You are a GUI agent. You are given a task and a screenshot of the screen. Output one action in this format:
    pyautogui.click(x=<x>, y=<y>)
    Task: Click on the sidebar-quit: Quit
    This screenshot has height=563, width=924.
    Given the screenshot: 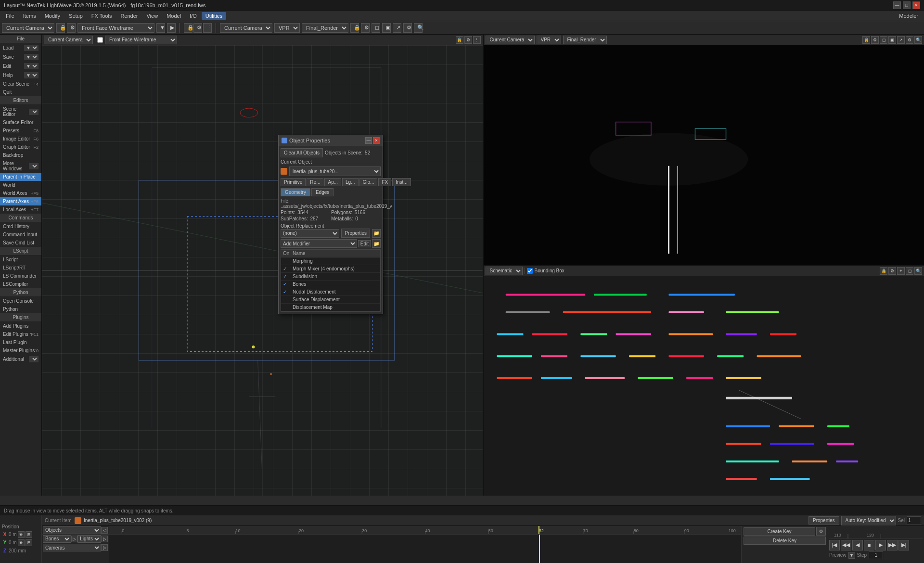 What is the action you would take?
    pyautogui.click(x=21, y=92)
    